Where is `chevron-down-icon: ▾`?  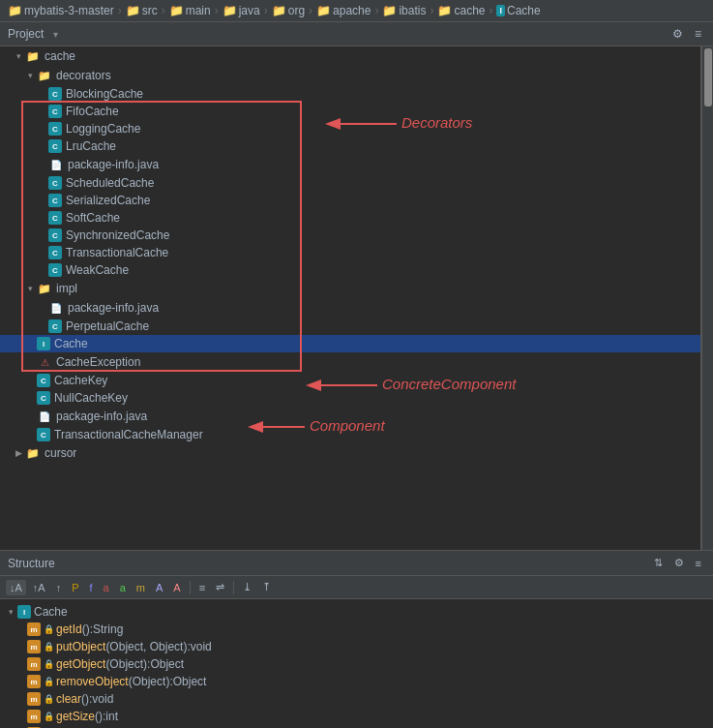 chevron-down-icon: ▾ is located at coordinates (56, 35).